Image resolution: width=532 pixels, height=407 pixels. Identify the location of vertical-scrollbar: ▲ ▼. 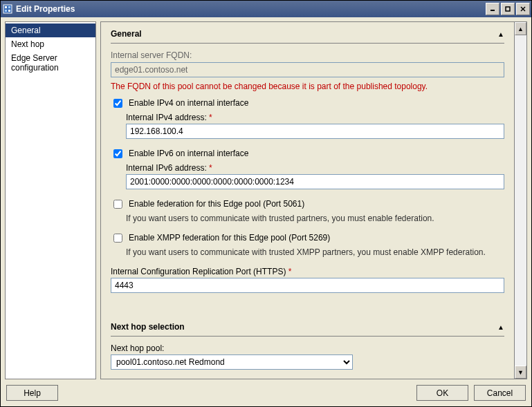
(521, 200).